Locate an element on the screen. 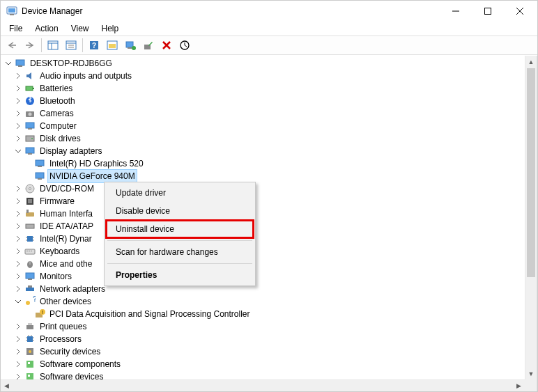 Image resolution: width=538 pixels, height=392 pixels. tree-item-intel-graphics: Intel(R) HD Graphics 520 is located at coordinates (270, 164).